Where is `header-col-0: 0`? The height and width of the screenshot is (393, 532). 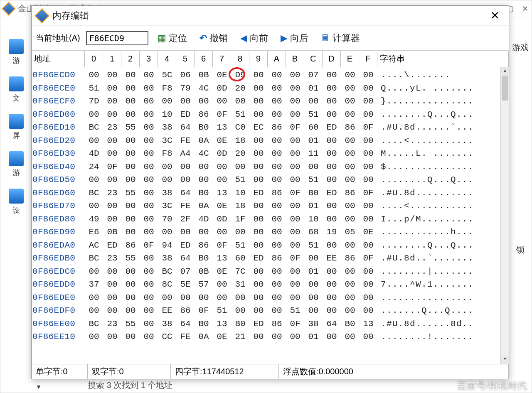
header-col-0: 0 is located at coordinates (94, 59).